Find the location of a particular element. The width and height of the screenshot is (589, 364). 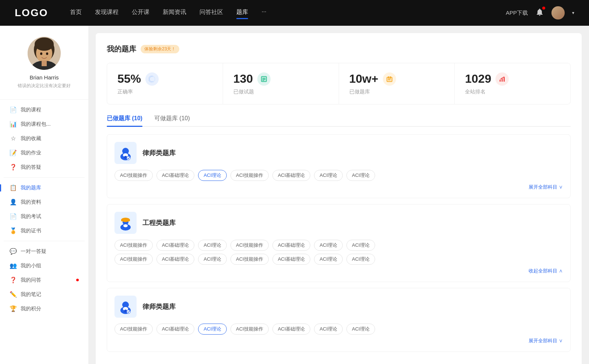

navbar-right: APP下载 ▾ is located at coordinates (540, 13).